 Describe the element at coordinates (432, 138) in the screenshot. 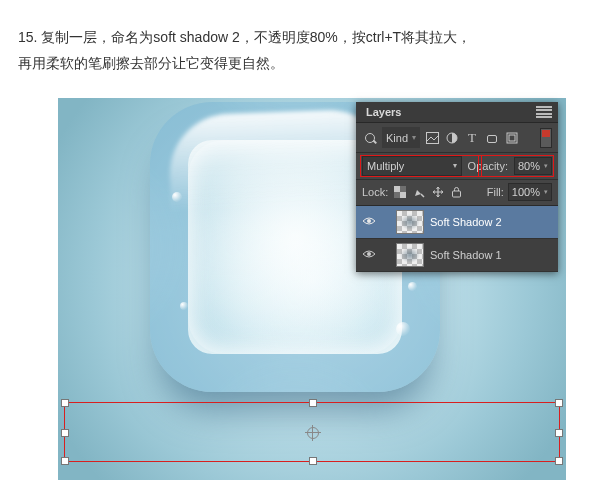

I see `filter-image-icon` at that location.